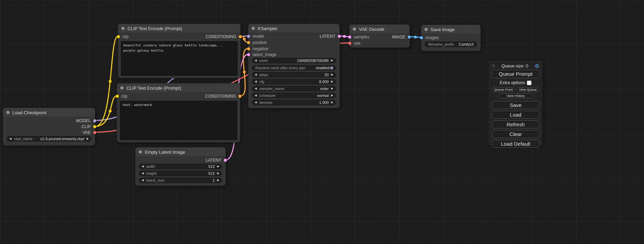 This screenshot has height=244, width=644. I want to click on widget-width: ◀ width 512 ▶, so click(180, 166).